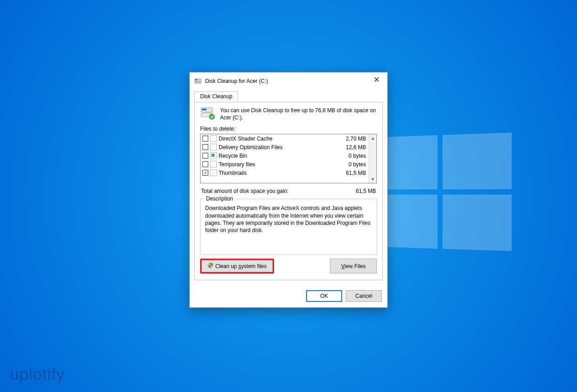 The image size is (577, 392). What do you see at coordinates (285, 156) in the screenshot?
I see `list-item: Recycle Bin0 bytes` at bounding box center [285, 156].